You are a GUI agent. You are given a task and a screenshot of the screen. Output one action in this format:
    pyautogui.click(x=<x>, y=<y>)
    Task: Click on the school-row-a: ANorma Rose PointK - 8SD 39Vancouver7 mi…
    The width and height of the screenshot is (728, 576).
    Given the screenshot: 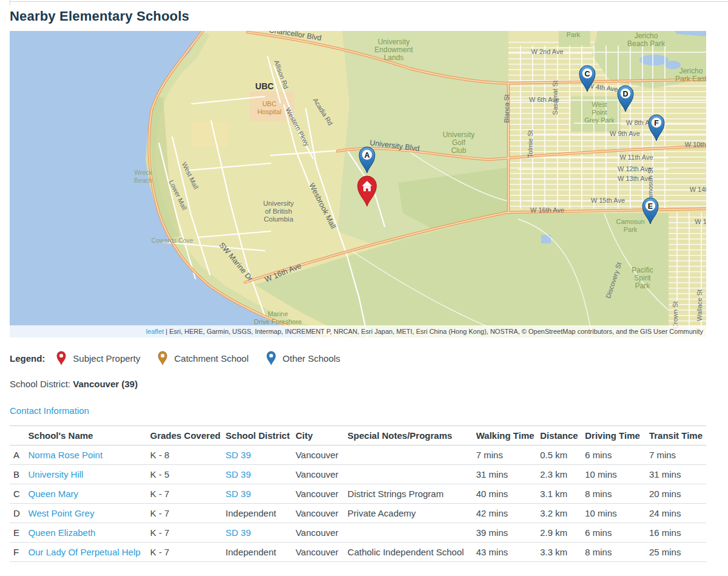 What is the action you would take?
    pyautogui.click(x=358, y=455)
    